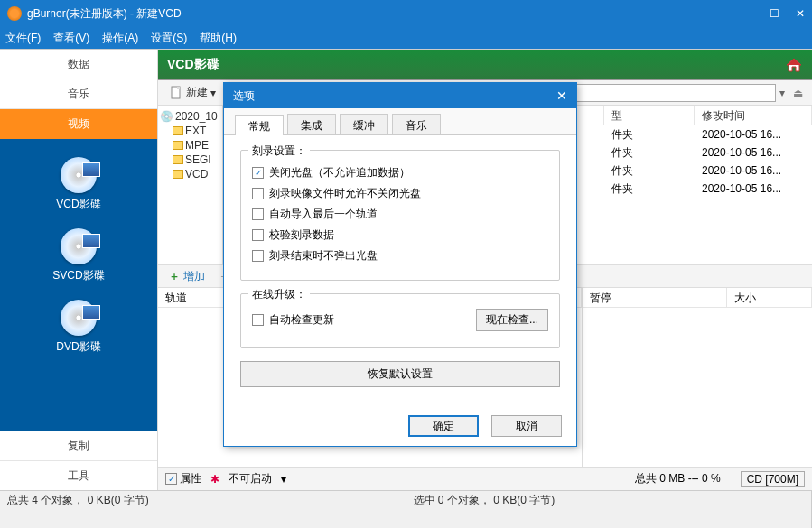 The image size is (812, 528). I want to click on tab-integration: 集成, so click(312, 125).